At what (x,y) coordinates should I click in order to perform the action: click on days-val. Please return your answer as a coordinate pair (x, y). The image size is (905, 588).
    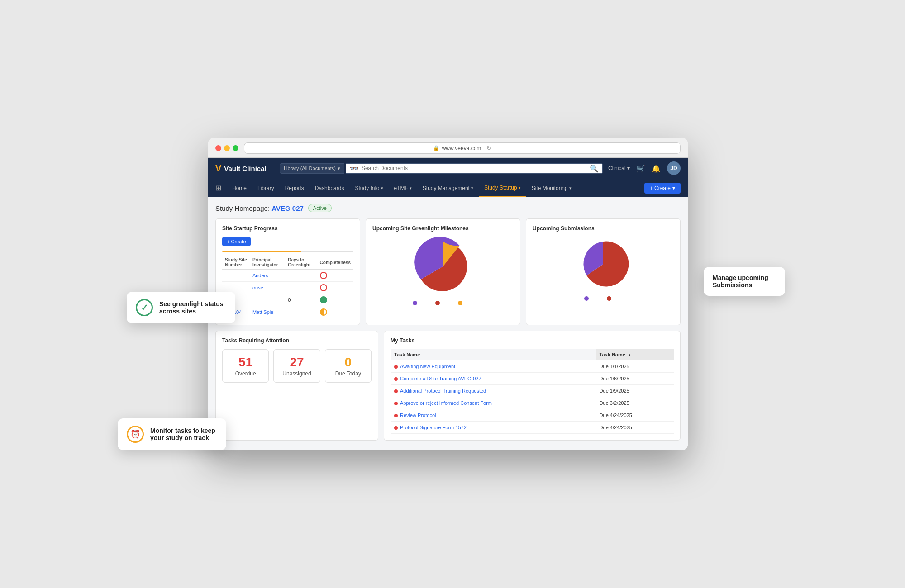
    Looking at the image, I should click on (301, 288).